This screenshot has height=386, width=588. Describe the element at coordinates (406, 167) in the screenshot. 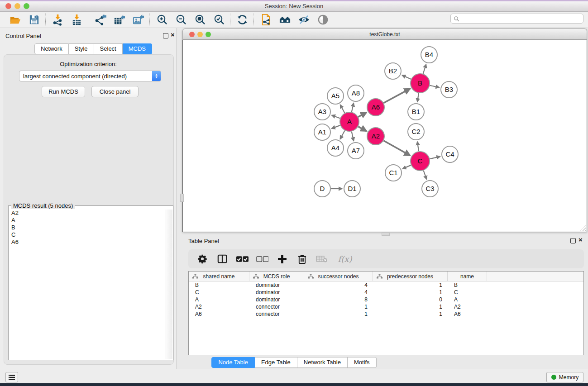

I see `edge-C-C1` at that location.